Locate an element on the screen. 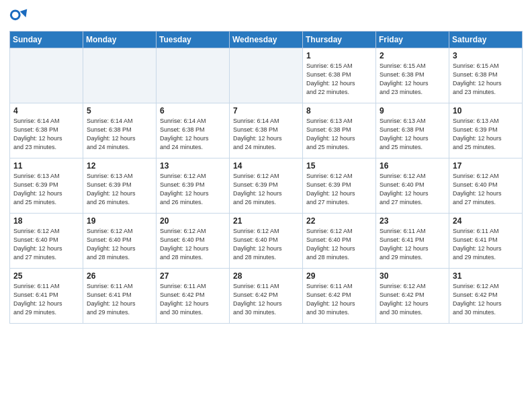 The height and width of the screenshot is (411, 532). calendar-cell: 4Sunrise: 6:14 AM Sunset: 6:38 PM Daylig… is located at coordinates (47, 131).